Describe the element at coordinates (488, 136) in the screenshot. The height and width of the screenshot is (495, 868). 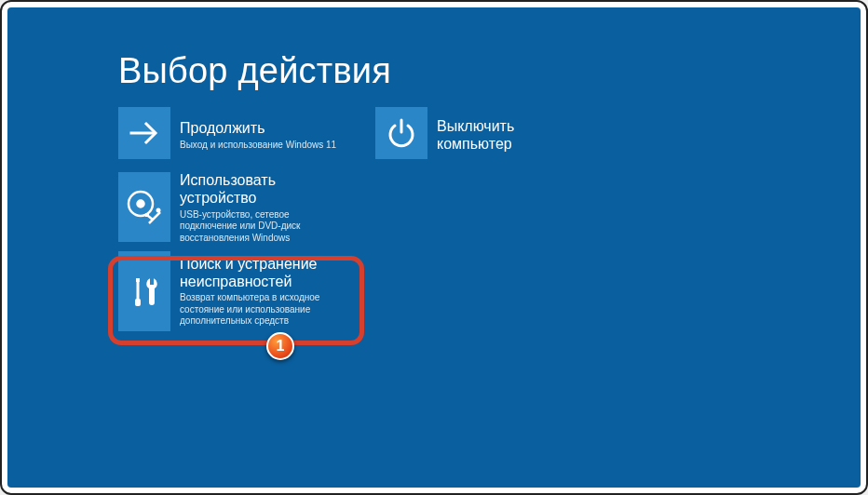
I see `tile-label: Выключить компьютер` at that location.